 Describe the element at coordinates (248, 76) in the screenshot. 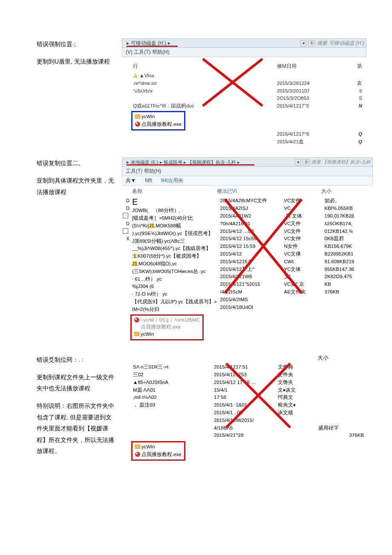

I see `list-item: ▲Vlna` at that location.